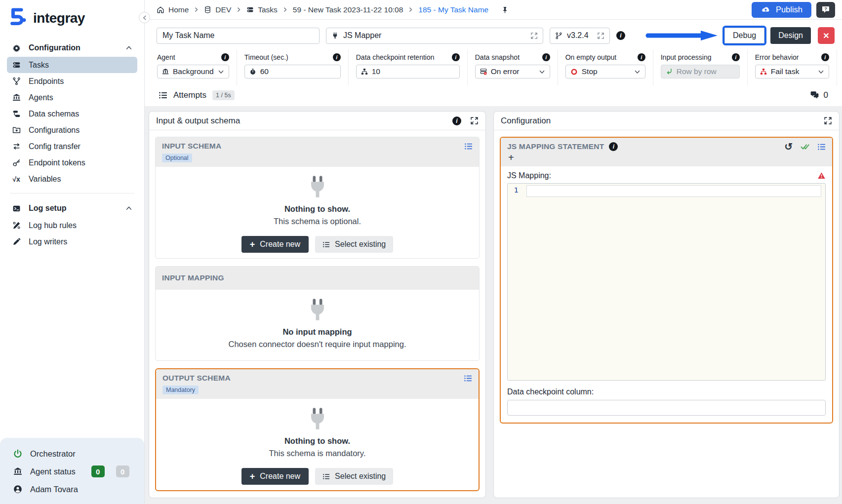  Describe the element at coordinates (505, 10) in the screenshot. I see `pin-icon` at that location.